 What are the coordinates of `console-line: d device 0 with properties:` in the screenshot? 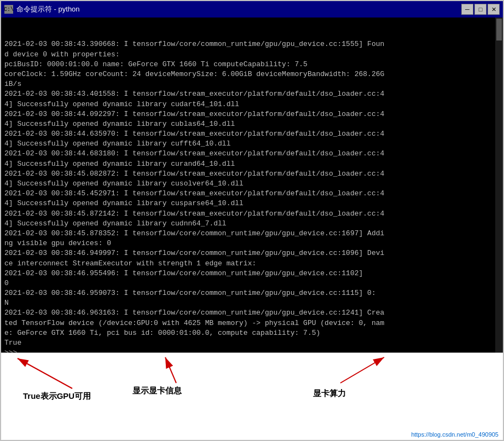 It's located at (252, 55).